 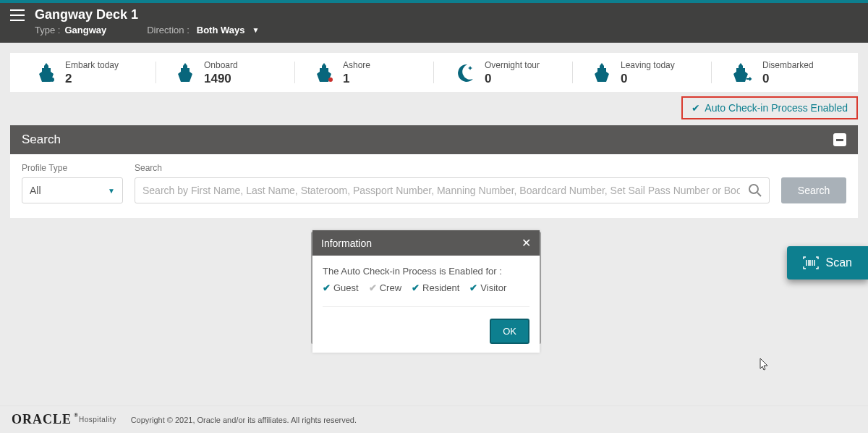 I want to click on search-icon, so click(x=755, y=190).